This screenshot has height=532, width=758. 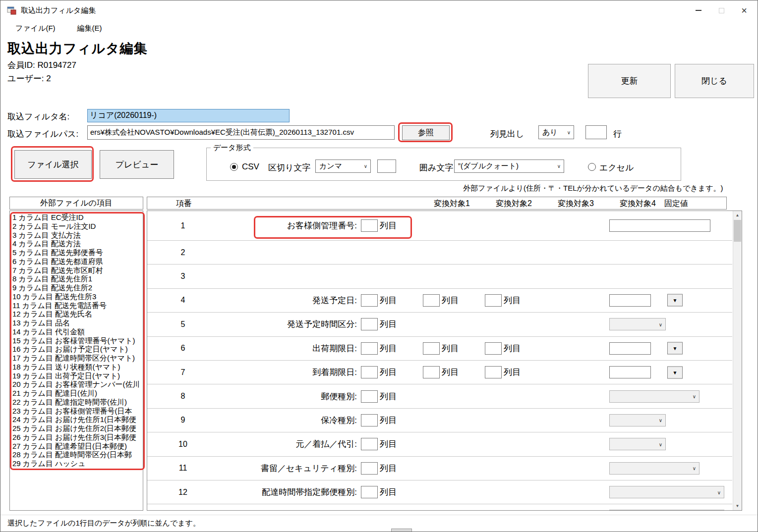 What do you see at coordinates (77, 376) in the screenshot?
I see `external-file-item: 19 カラム目 出荷予定日(ヤマト)` at bounding box center [77, 376].